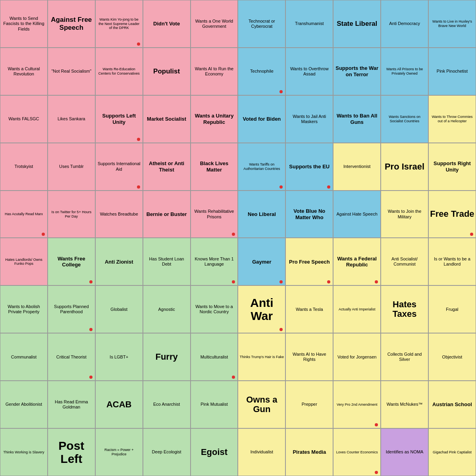 This screenshot has width=476, height=476. What do you see at coordinates (119, 405) in the screenshot?
I see `cell-text-r8c2: ACAB` at bounding box center [119, 405].